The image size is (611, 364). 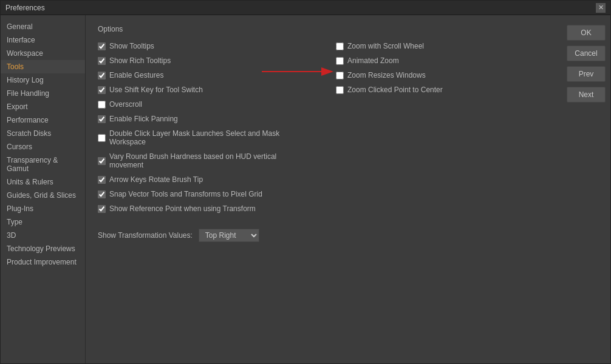 I want to click on checkbox-animated-zoom, so click(x=340, y=61).